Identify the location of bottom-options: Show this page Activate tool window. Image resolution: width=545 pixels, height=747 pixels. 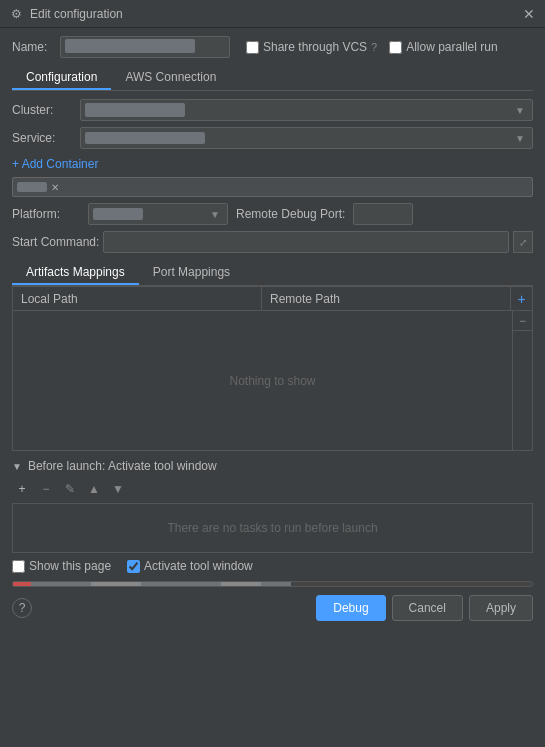
(272, 566).